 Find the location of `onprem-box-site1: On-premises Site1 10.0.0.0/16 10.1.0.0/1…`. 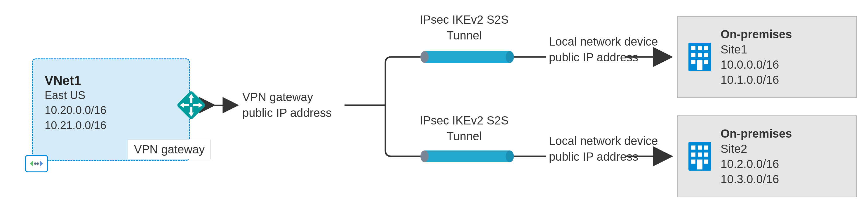

onprem-box-site1: On-premises Site1 10.0.0.0/16 10.1.0.0/1… is located at coordinates (767, 57).